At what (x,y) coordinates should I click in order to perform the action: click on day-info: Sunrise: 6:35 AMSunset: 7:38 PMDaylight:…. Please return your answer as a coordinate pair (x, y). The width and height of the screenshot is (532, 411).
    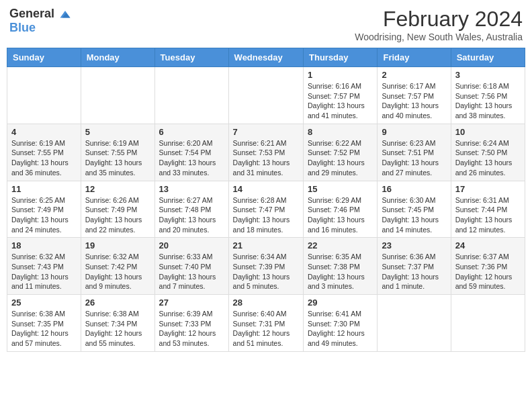
    Looking at the image, I should click on (340, 271).